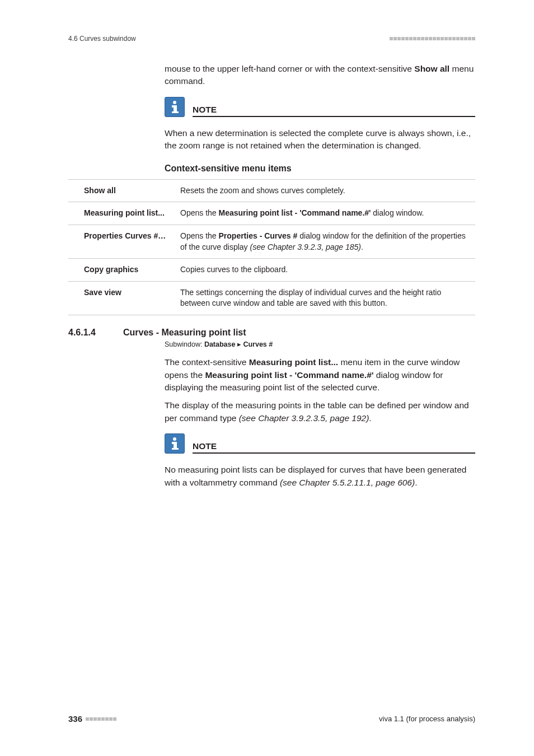 The width and height of the screenshot is (534, 756). I want to click on subwindow-curves: Curves #, so click(257, 344).